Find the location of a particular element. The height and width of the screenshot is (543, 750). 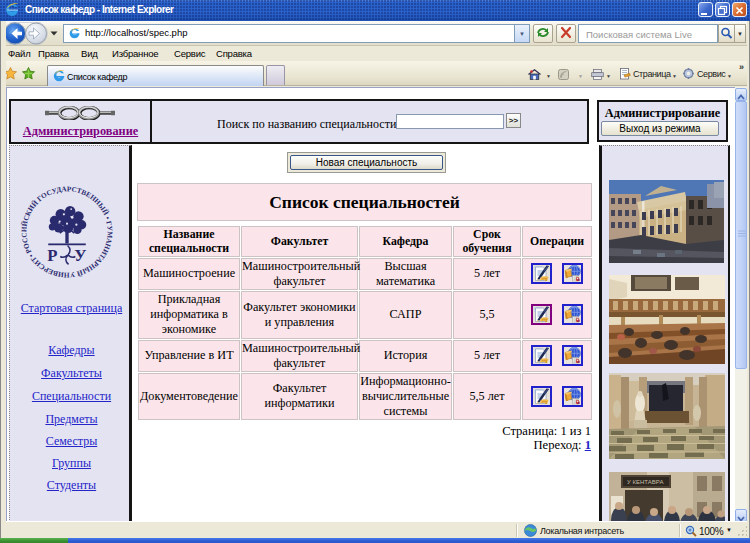

svg-text: У КЕНТАВРА is located at coordinates (645, 482).